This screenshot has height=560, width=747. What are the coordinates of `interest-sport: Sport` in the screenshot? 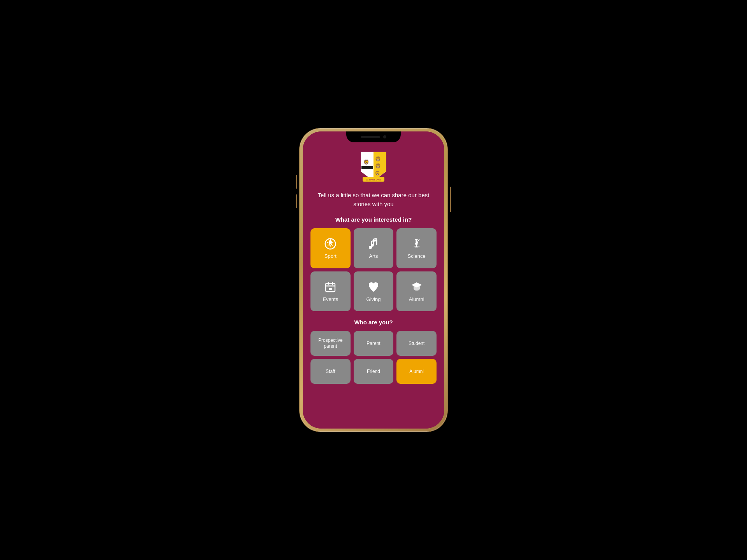 It's located at (331, 248).